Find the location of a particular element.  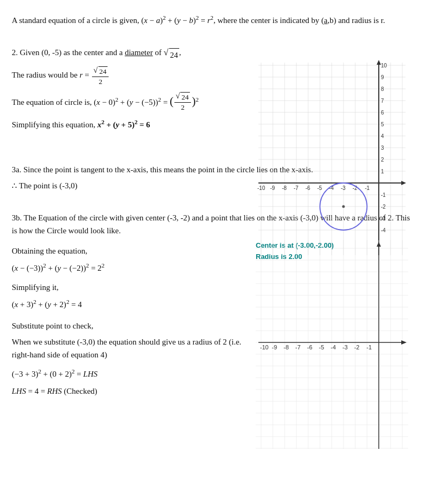

result-text: LHS = 4 = RHS (Checked) is located at coordinates (131, 391).